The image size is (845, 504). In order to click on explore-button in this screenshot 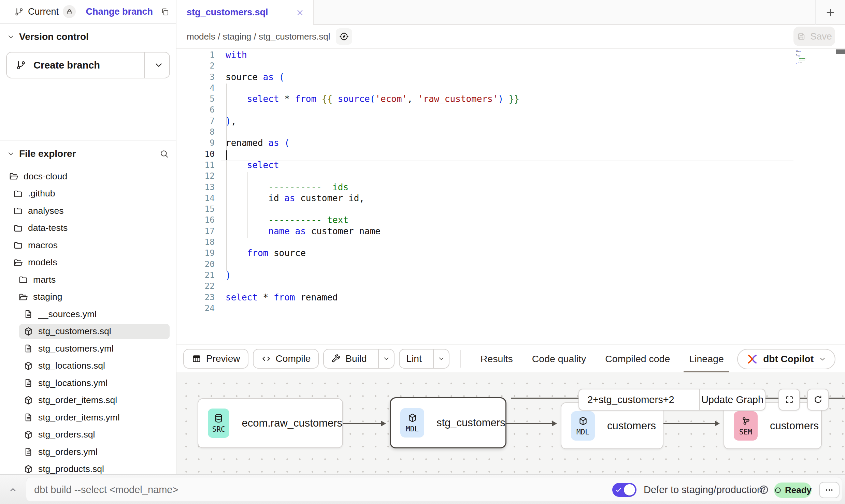, I will do `click(344, 36)`.